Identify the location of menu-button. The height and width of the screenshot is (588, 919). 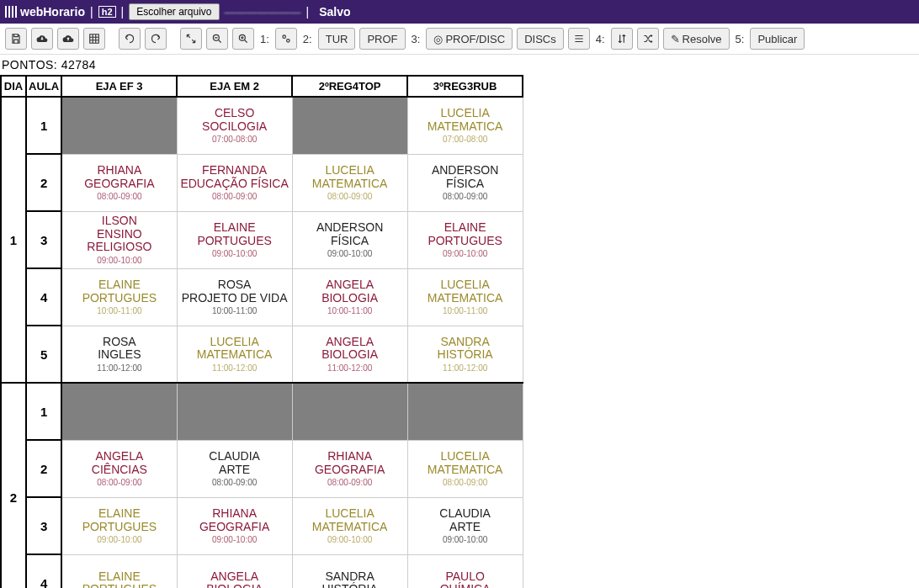
(579, 39).